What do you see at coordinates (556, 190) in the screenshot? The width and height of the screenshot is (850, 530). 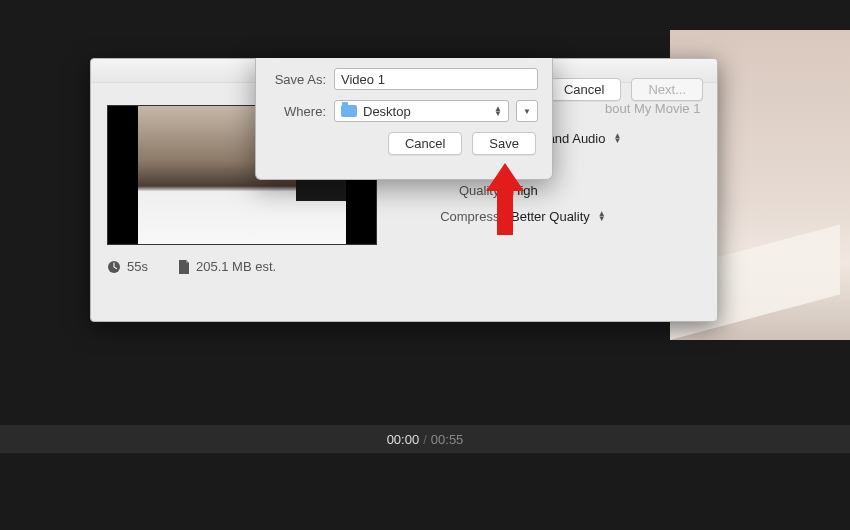 I see `quality-row: Quality: High` at bounding box center [556, 190].